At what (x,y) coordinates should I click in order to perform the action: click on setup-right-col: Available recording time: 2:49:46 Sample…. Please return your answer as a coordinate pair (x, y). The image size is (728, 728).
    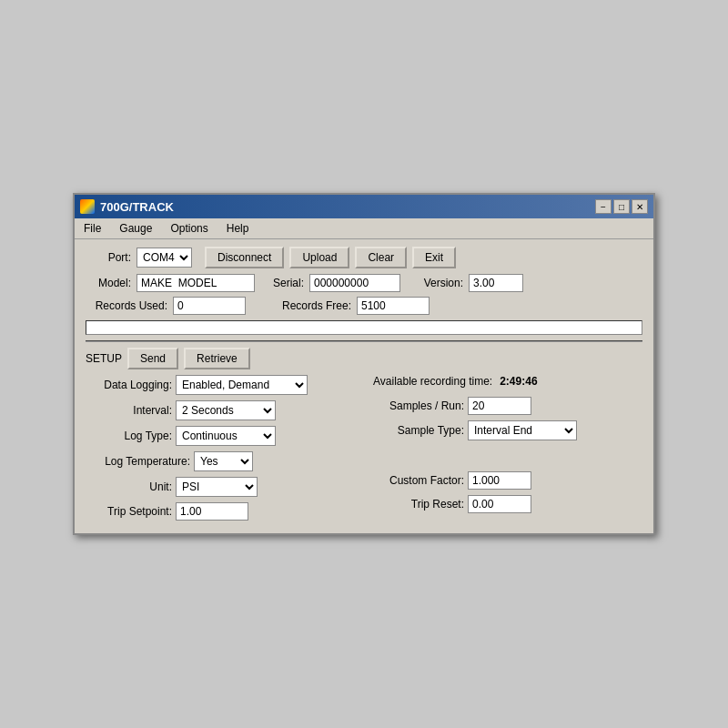
    Looking at the image, I should click on (508, 450).